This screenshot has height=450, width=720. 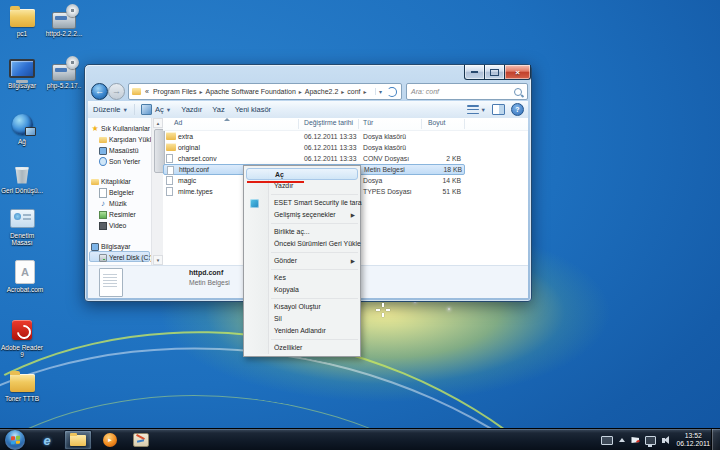 What do you see at coordinates (120, 128) in the screenshot?
I see `nav-favorites-header: ★ Sık Kullanılanlar` at bounding box center [120, 128].